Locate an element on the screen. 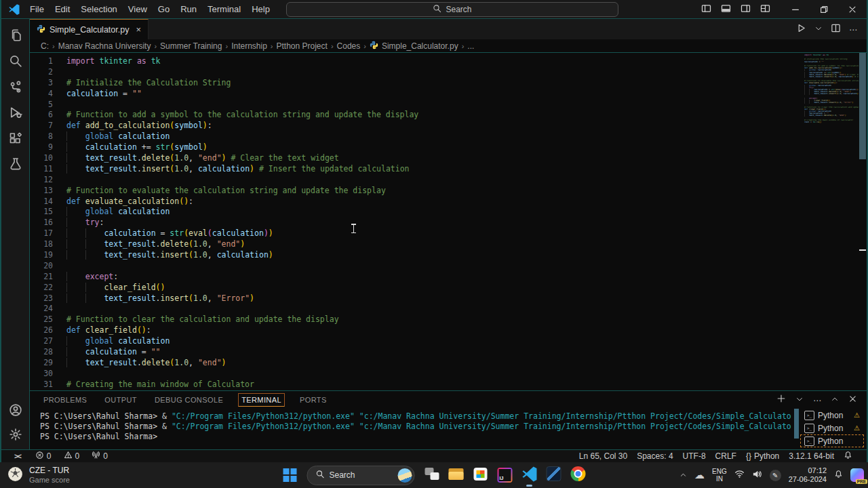 Image resolution: width=868 pixels, height=488 pixels. restore-icon is located at coordinates (824, 9).